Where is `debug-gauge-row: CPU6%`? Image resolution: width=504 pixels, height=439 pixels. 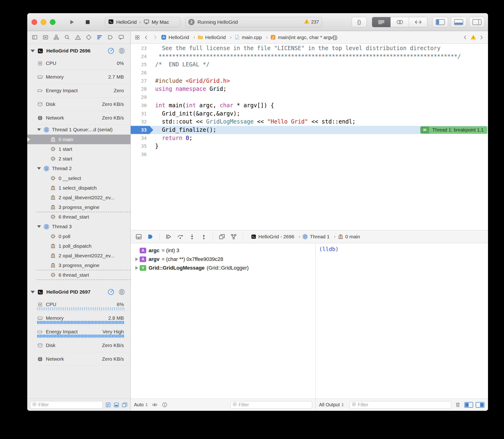 debug-gauge-row: CPU6% is located at coordinates (79, 305).